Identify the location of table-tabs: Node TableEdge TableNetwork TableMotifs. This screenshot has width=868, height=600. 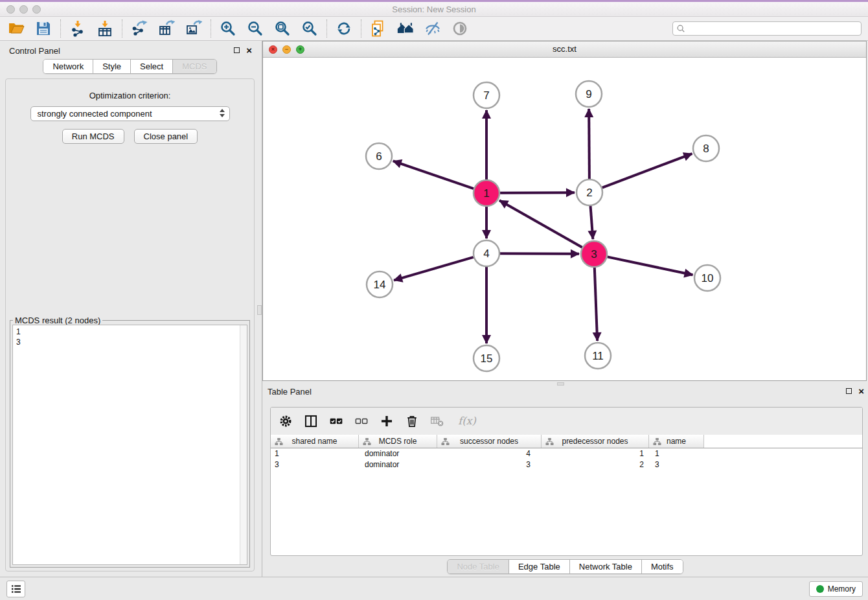
(565, 566).